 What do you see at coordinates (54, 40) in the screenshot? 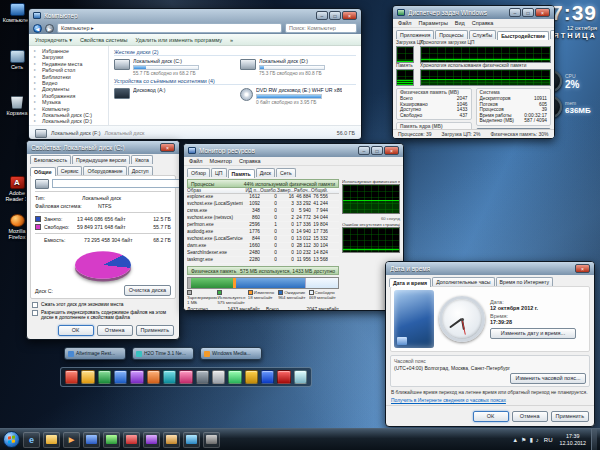
I see `organize-button: Упорядочить ▾` at bounding box center [54, 40].